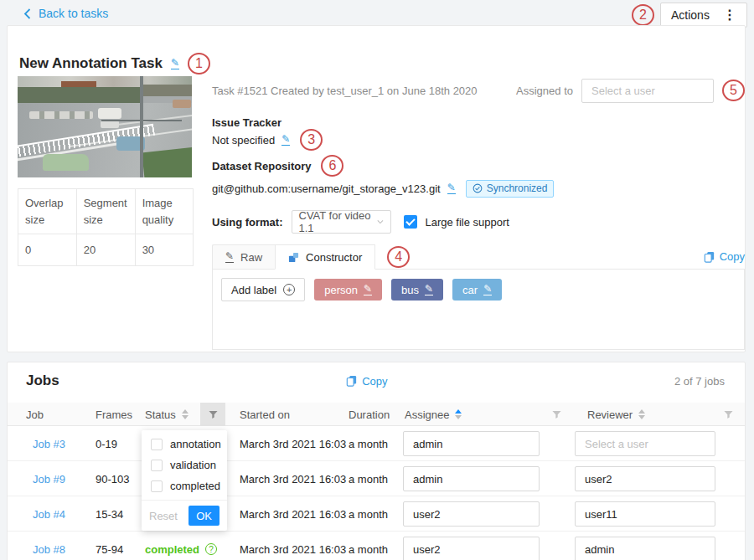 The image size is (754, 560). What do you see at coordinates (689, 15) in the screenshot?
I see `topbar-right: 2 Actions ⋮` at bounding box center [689, 15].